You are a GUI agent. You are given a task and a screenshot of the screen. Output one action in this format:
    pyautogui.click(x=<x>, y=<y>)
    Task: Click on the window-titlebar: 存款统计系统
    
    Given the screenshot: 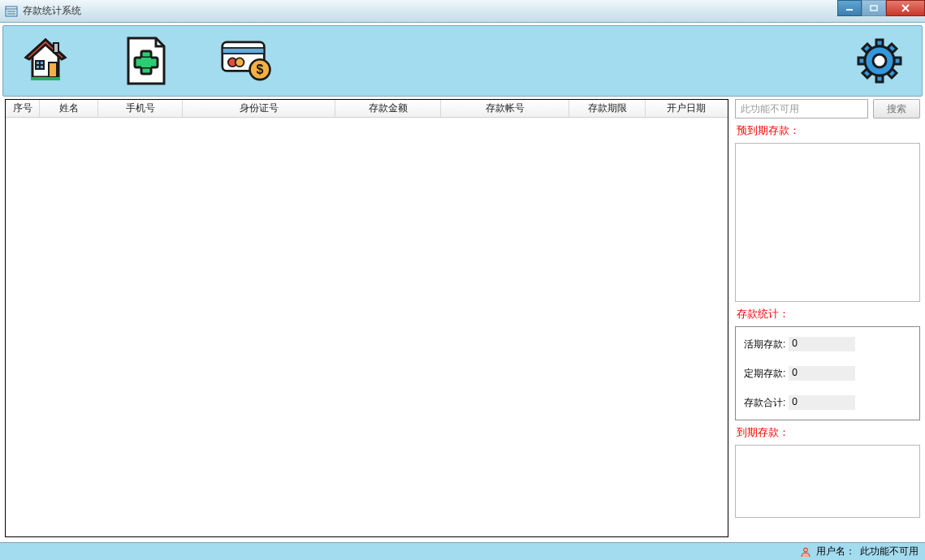 What is the action you would take?
    pyautogui.click(x=463, y=11)
    